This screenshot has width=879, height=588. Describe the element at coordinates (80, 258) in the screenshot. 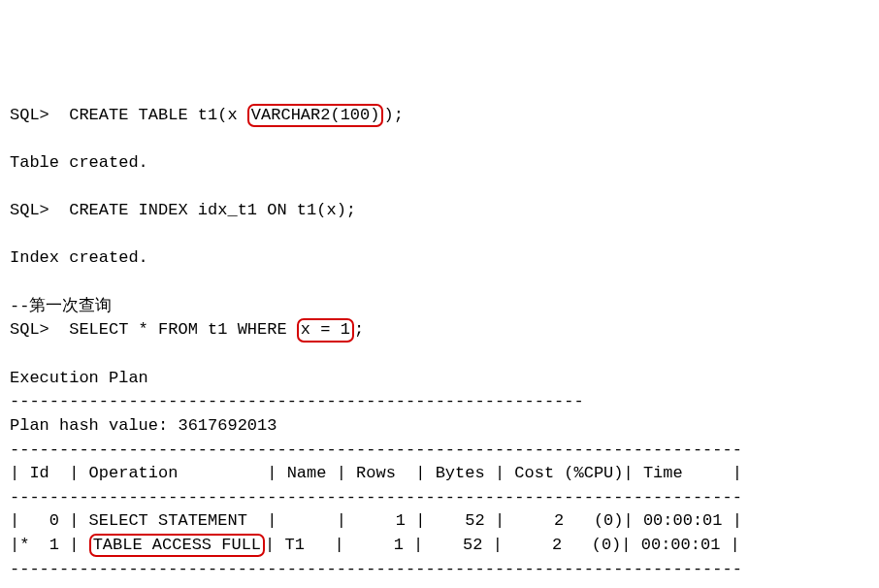

I see `msg-index-created: Index created.` at that location.